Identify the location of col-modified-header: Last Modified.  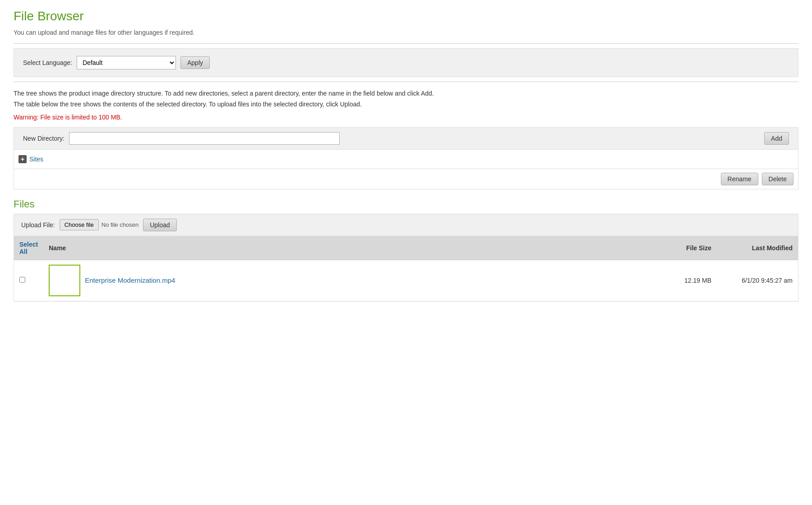
(757, 248).